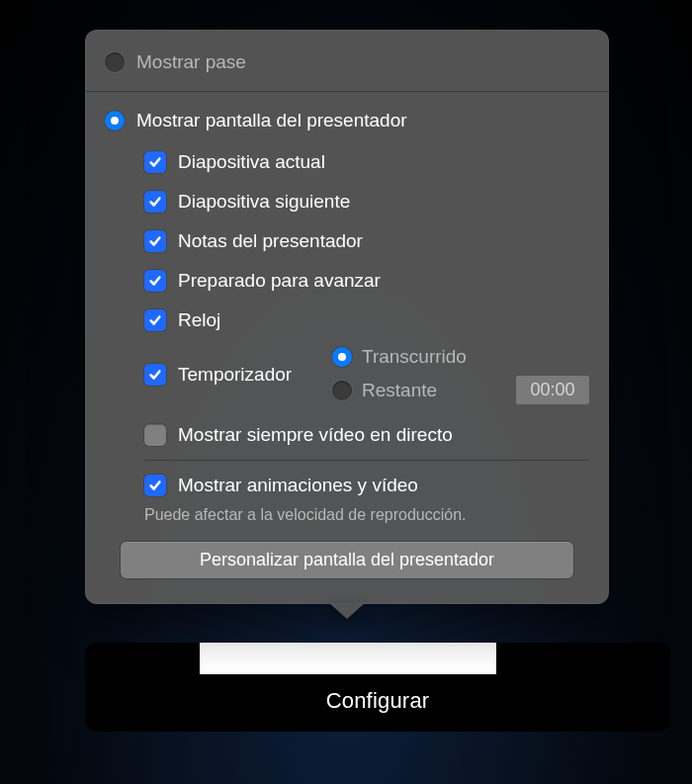 This screenshot has width=692, height=784. What do you see at coordinates (367, 162) in the screenshot?
I see `row-current-slide: Diapositiva actual` at bounding box center [367, 162].